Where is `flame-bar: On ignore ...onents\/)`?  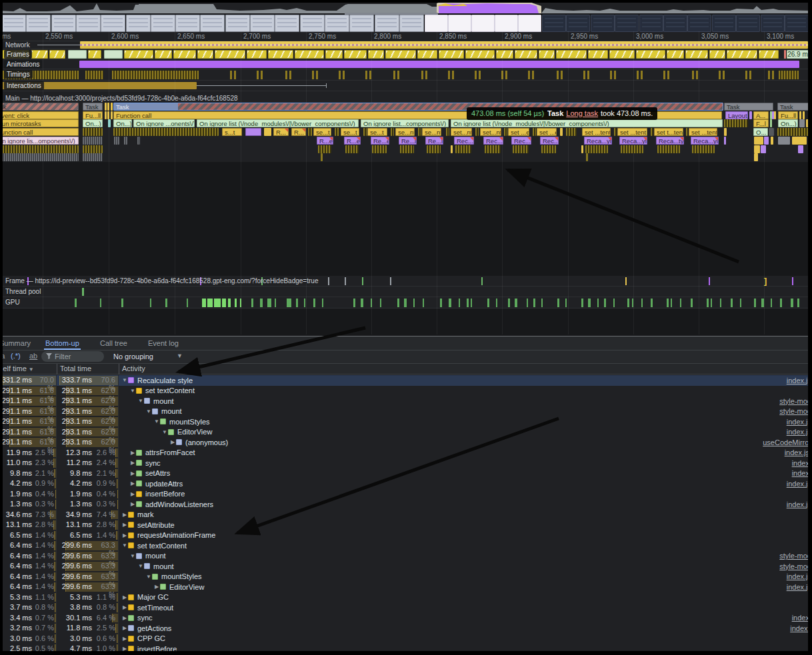
flame-bar: On ignore ...onents\/) is located at coordinates (164, 123).